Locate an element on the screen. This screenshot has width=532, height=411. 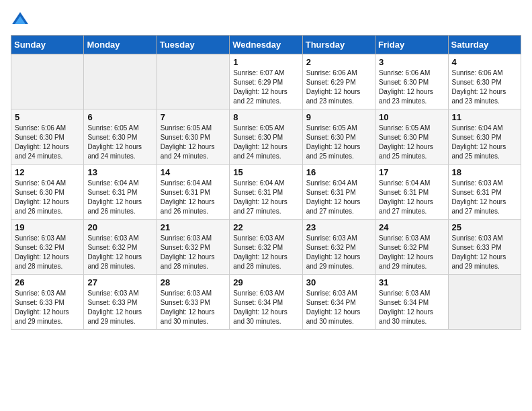
day-number: 23 is located at coordinates (339, 227).